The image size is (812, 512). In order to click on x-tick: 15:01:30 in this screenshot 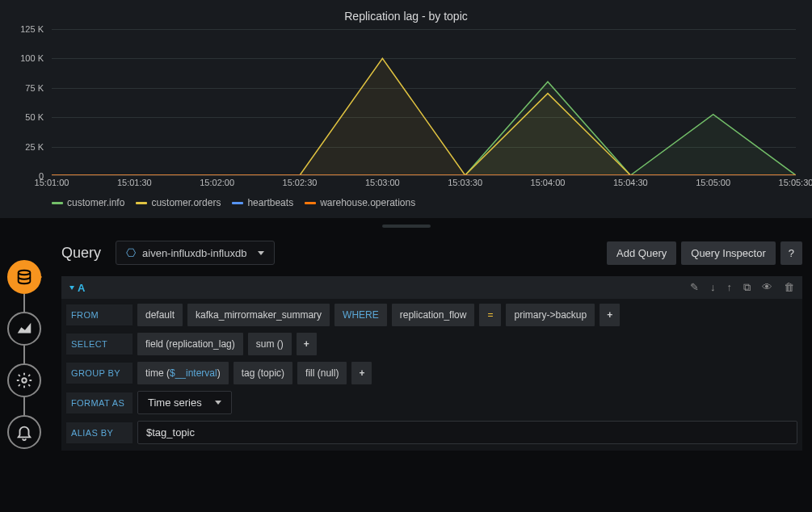, I will do `click(134, 183)`.